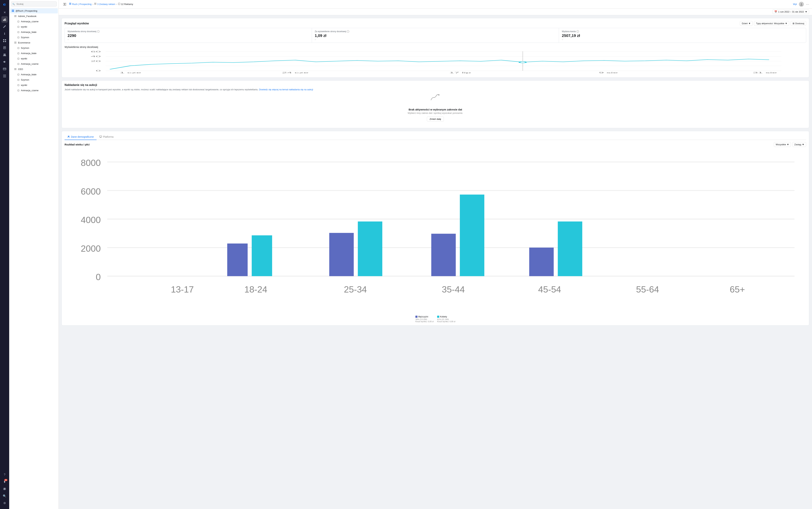 This screenshot has width=812, height=509. I want to click on activity-dropdown-button: Typy aktywności: Wszystkie ▼, so click(772, 24).